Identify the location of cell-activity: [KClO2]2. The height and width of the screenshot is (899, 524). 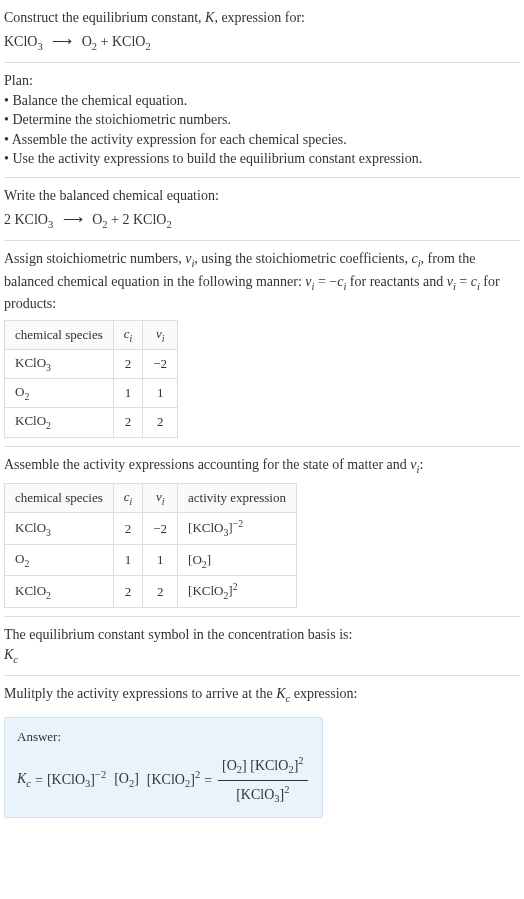
(238, 592).